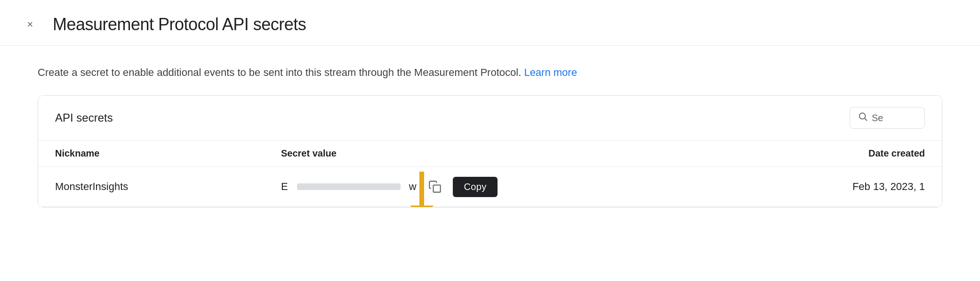 This screenshot has width=980, height=281. I want to click on table-row: MonsterInsights E w Copy Feb 13, 2023, 1, so click(490, 187).